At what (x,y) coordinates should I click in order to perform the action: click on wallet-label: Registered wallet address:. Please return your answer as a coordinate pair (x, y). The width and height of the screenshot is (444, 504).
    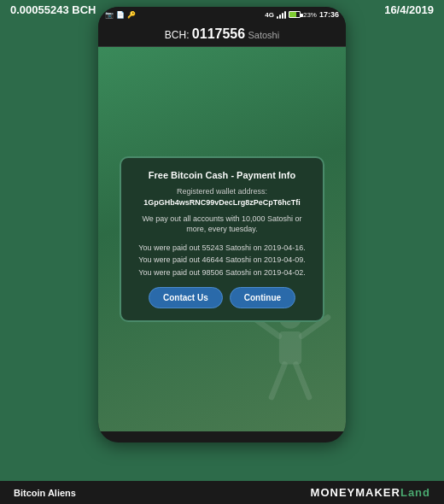
    Looking at the image, I should click on (222, 191).